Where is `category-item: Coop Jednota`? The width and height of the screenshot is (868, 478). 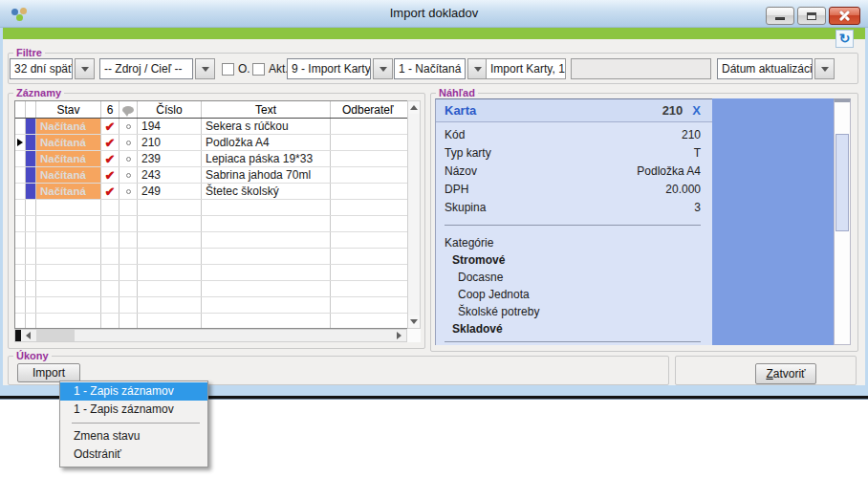
category-item: Coop Jednota is located at coordinates (574, 294).